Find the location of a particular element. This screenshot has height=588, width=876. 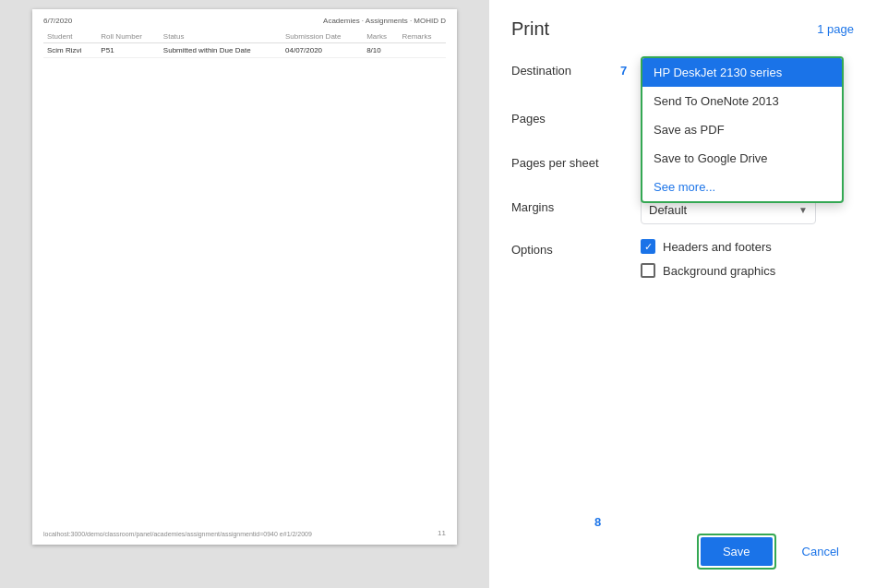

save-button: Save is located at coordinates (737, 552).